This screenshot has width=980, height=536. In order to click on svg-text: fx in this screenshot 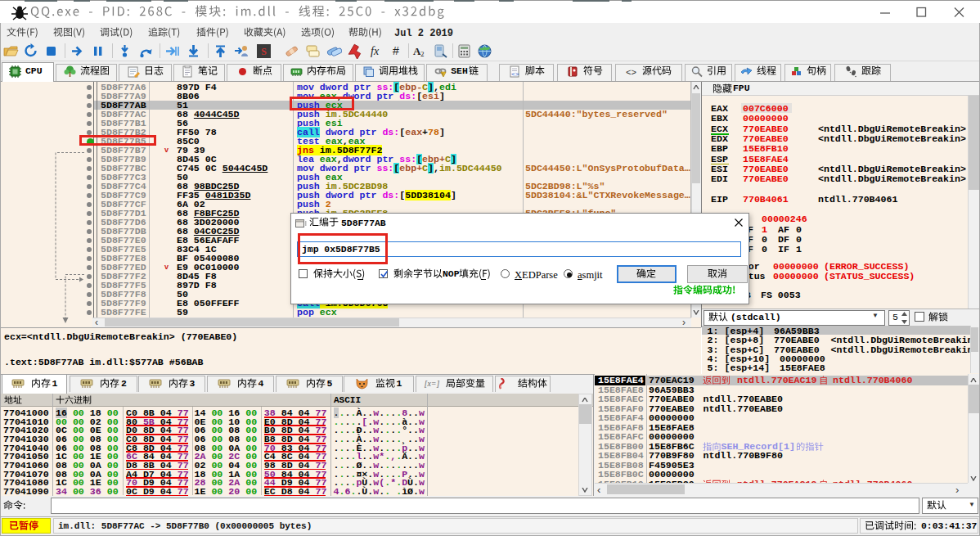, I will do `click(375, 51)`.